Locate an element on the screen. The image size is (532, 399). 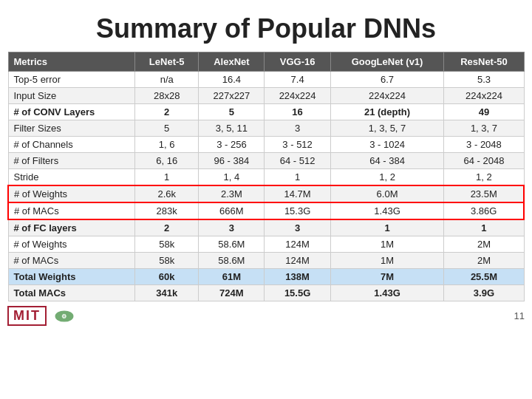
cell-2-3: 21 (depth) is located at coordinates (387, 112).